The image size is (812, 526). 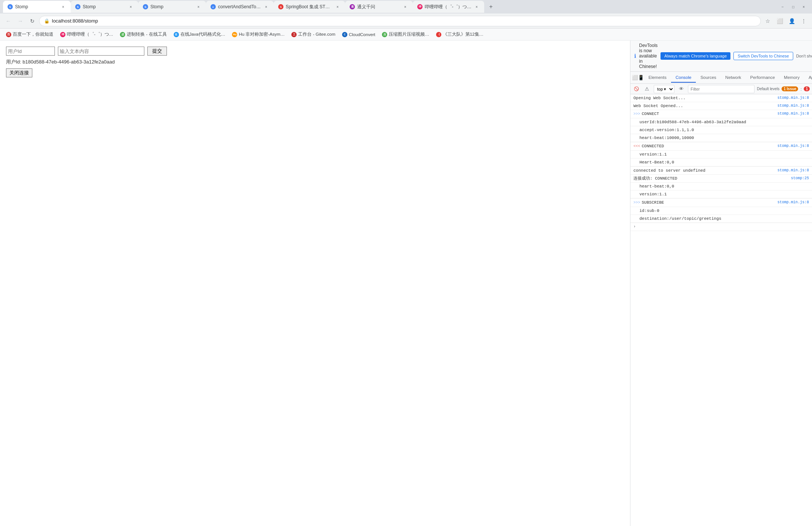 I want to click on user-id-display: 用户Id: b180d588-47eb-4496-ab63-3a12fe2a0a…, so click(x=315, y=62).